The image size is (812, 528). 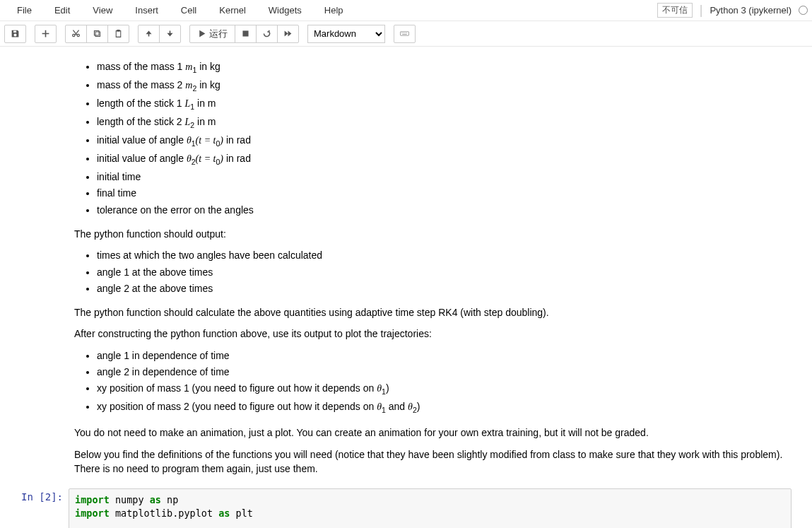 What do you see at coordinates (267, 34) in the screenshot?
I see `restart-icon` at bounding box center [267, 34].